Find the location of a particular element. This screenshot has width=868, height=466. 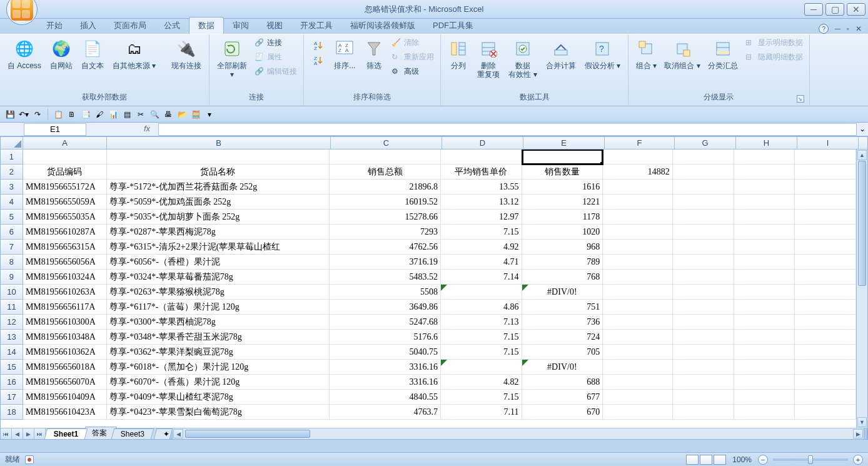

format-painter-icon: 🖌 is located at coordinates (99, 114).